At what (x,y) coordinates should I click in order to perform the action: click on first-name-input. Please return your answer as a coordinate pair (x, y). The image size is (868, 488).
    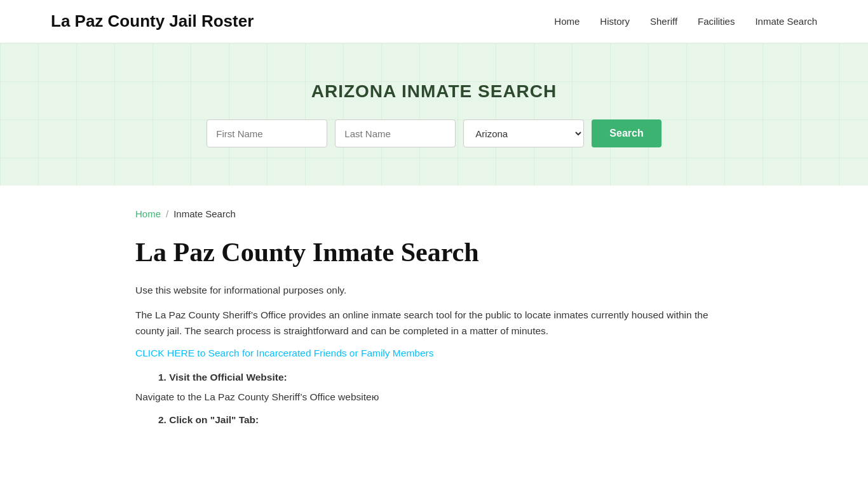
    Looking at the image, I should click on (267, 133).